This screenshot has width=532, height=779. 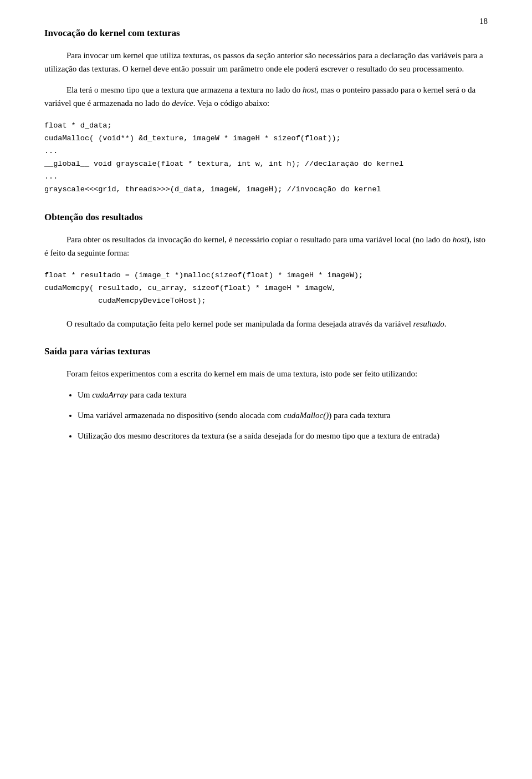 What do you see at coordinates (429, 324) in the screenshot?
I see `italic-resultado: resultado` at bounding box center [429, 324].